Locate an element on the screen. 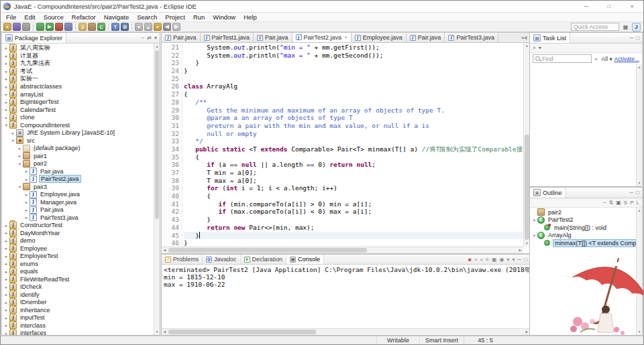 The width and height of the screenshot is (644, 345). tree-item-pair-java: ▸JPair.java is located at coordinates (78, 171).